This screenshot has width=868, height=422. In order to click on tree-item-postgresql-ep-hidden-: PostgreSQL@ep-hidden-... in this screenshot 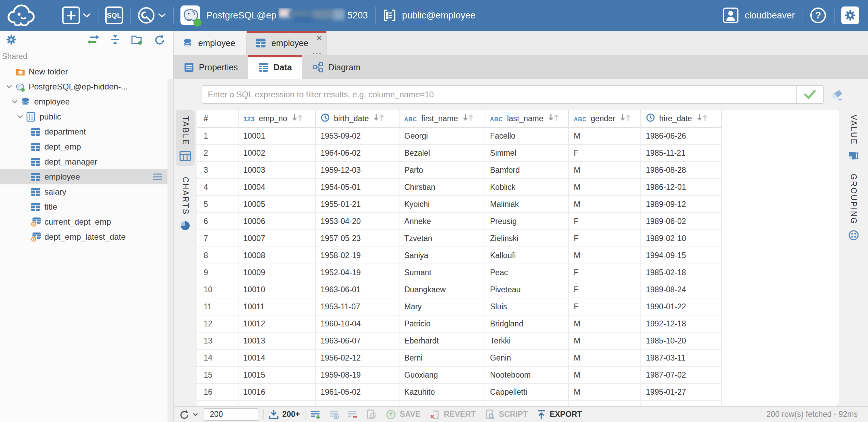, I will do `click(86, 87)`.